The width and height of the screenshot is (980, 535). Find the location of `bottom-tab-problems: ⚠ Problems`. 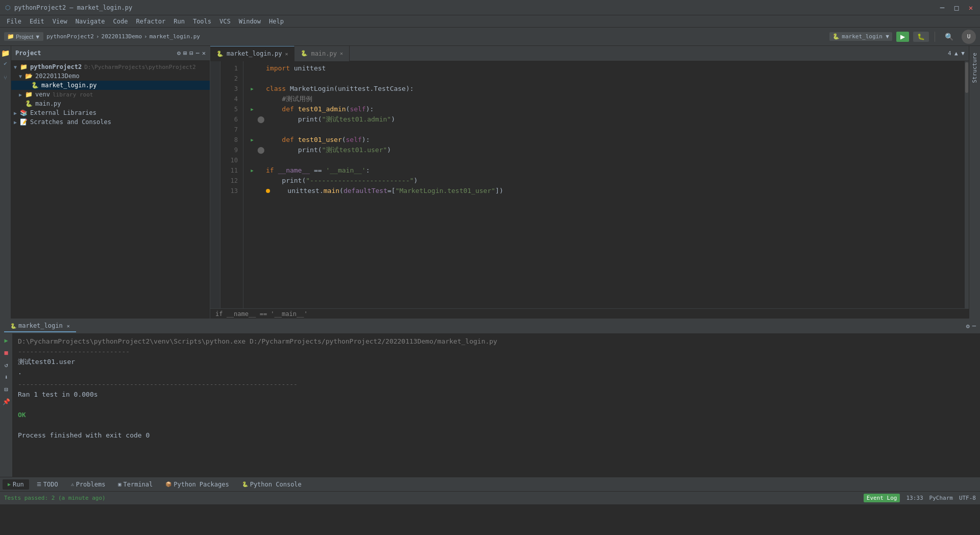

bottom-tab-problems: ⚠ Problems is located at coordinates (88, 484).